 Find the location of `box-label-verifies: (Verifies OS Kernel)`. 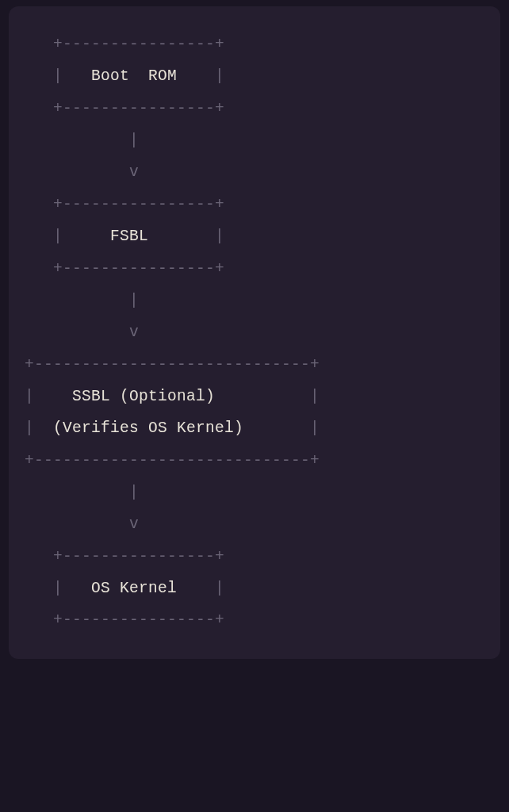

box-label-verifies: (Verifies OS Kernel) is located at coordinates (148, 428).